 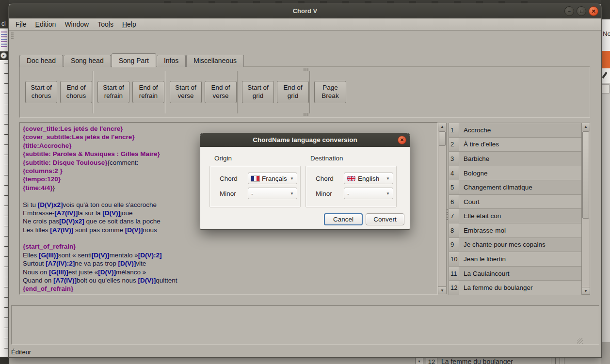 I want to click on lyric-text: mentalo », so click(x=124, y=255).